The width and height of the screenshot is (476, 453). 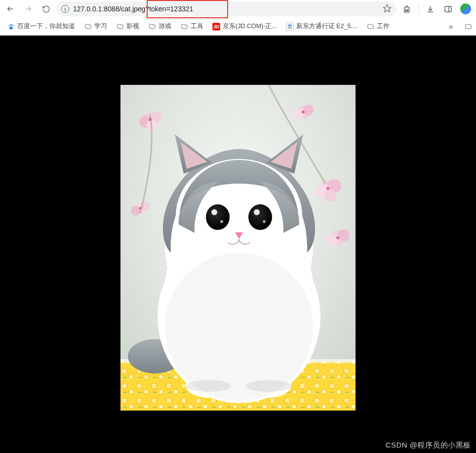 I want to click on watermark-text: CSDN @程序员的小黑板, so click(x=429, y=445).